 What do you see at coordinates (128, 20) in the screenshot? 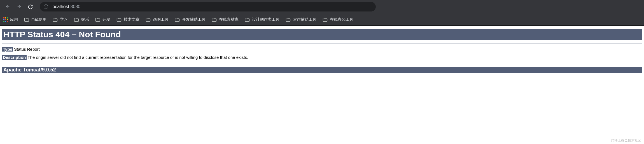
I see `bookmark-folder: 技术文章` at bounding box center [128, 20].